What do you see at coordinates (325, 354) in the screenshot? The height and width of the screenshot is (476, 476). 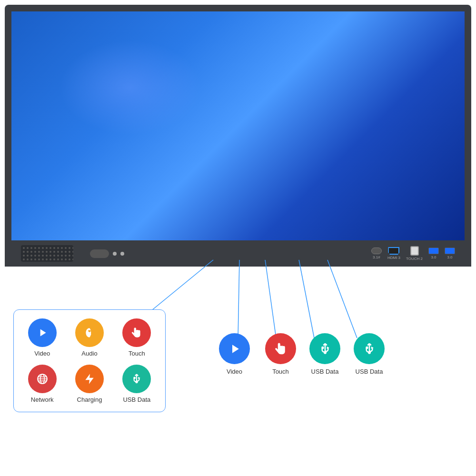 I see `right-icon-usbdata1: USB Data` at bounding box center [325, 354].